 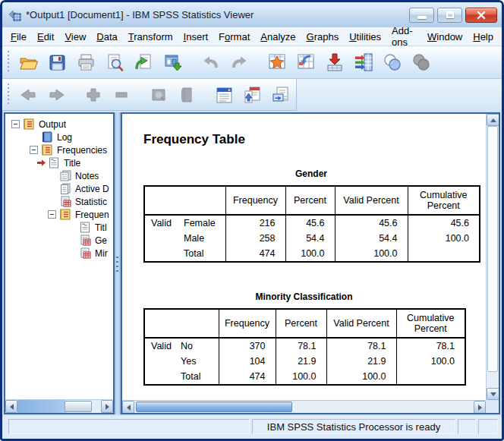 I want to click on row-label: Total, so click(x=199, y=376).